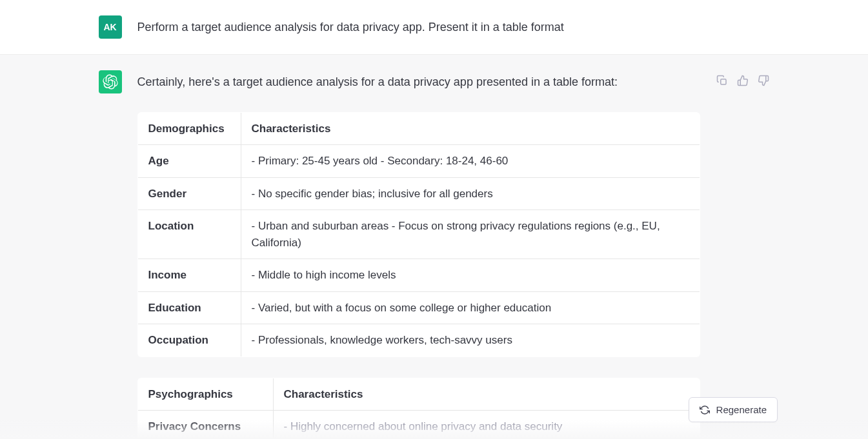 This screenshot has height=439, width=868. What do you see at coordinates (189, 235) in the screenshot?
I see `row-label: Location` at bounding box center [189, 235].